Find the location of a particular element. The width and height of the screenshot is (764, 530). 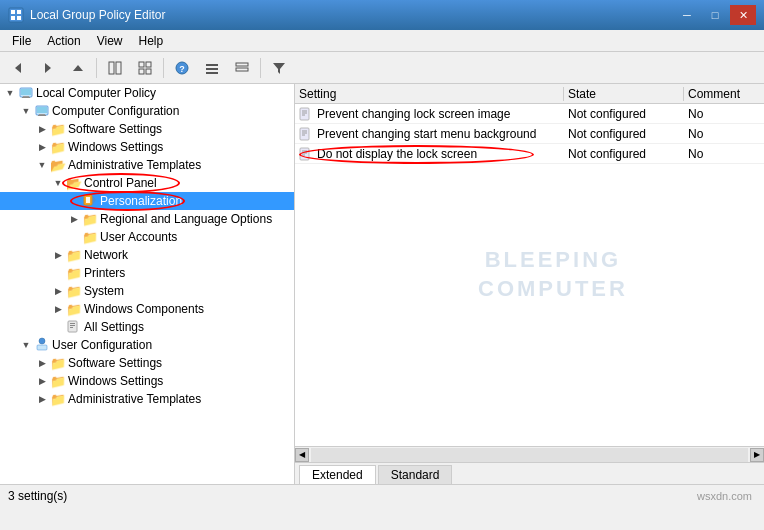

icon-regional-language: 📁 is located at coordinates (90, 220).